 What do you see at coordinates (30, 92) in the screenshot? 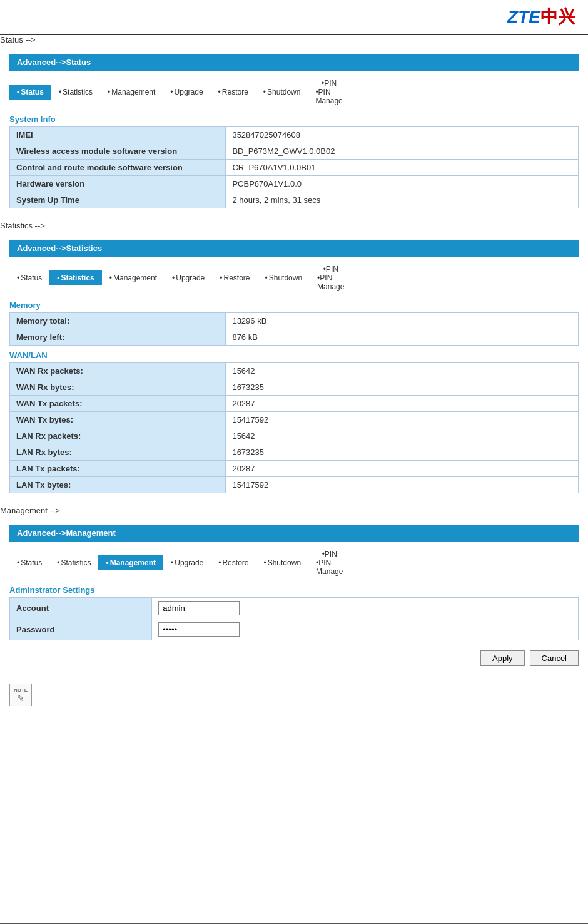
I see `tab-status-1: Status` at bounding box center [30, 92].